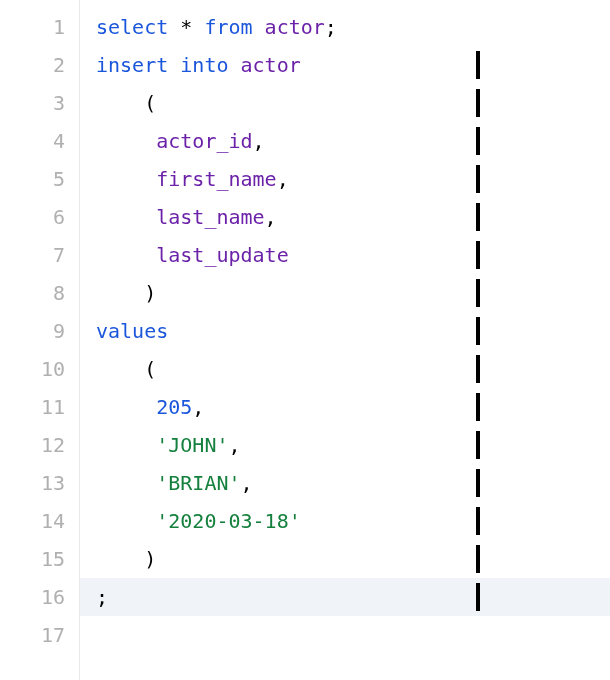 Image resolution: width=610 pixels, height=680 pixels. Describe the element at coordinates (36, 635) in the screenshot. I see `line-number: 17` at that location.